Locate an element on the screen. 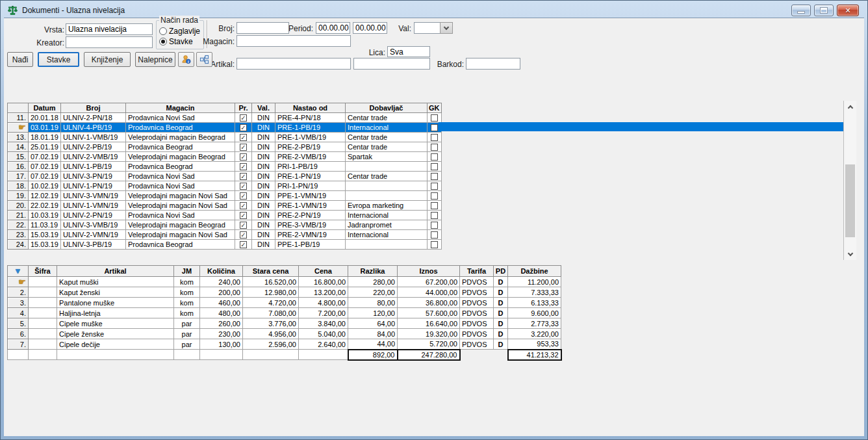 This screenshot has width=868, height=440. document-row: 14.25.01.19ULNIV-2-PB/19Prodavnica Beogr… is located at coordinates (225, 147).